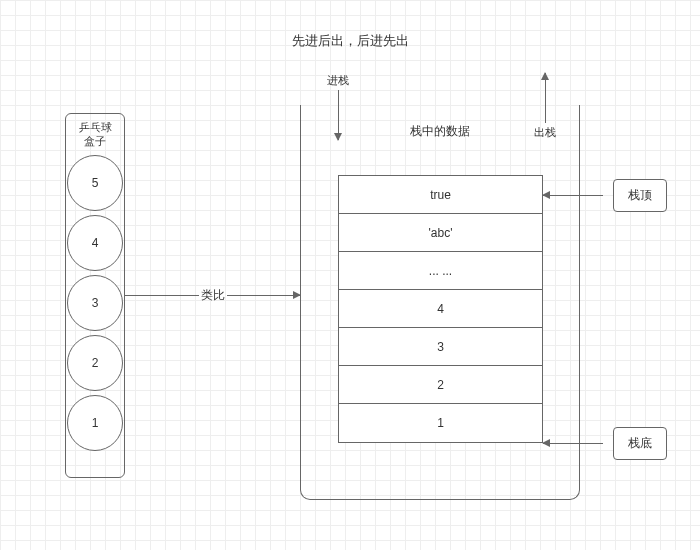 The image size is (700, 550). I want to click on ball-box-label-line1: 乒乓球, so click(96, 127).